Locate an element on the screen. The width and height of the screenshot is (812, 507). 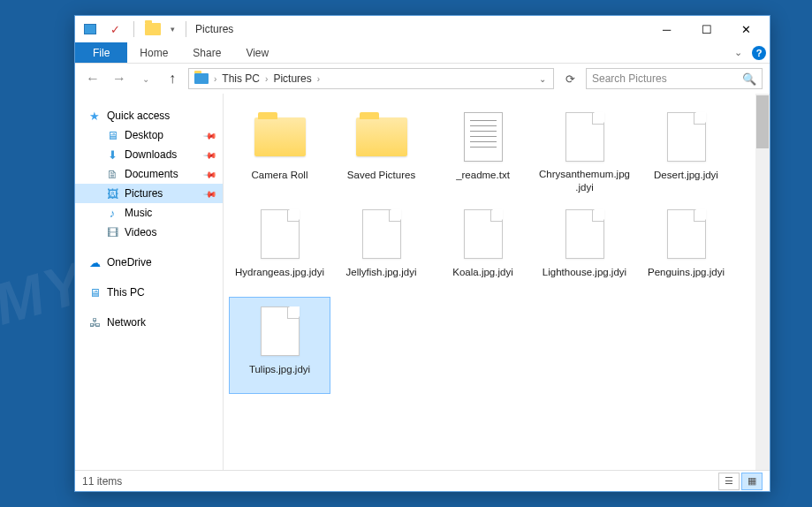
star-icon: ★ is located at coordinates (95, 116).